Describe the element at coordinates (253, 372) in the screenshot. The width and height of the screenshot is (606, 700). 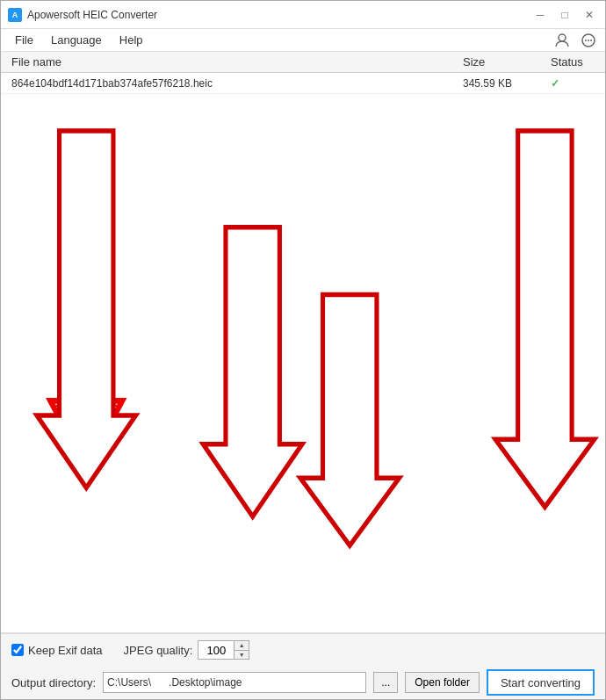
I see `arrow2` at that location.